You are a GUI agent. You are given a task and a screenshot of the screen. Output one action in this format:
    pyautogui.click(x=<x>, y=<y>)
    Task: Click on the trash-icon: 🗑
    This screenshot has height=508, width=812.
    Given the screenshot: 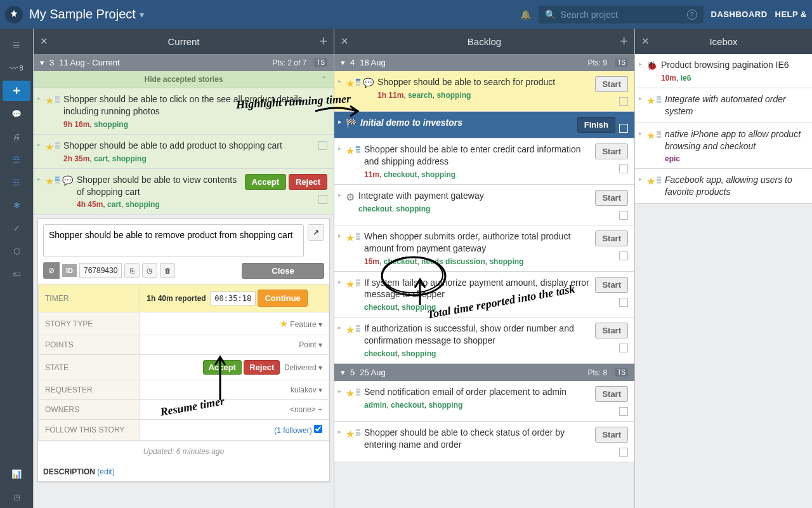 What is the action you would take?
    pyautogui.click(x=167, y=271)
    